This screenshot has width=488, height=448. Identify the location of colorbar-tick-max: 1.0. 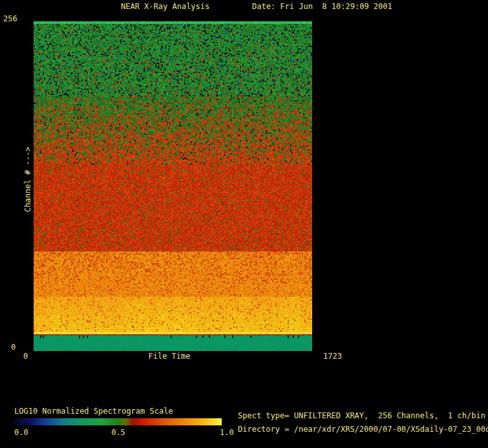
(227, 433).